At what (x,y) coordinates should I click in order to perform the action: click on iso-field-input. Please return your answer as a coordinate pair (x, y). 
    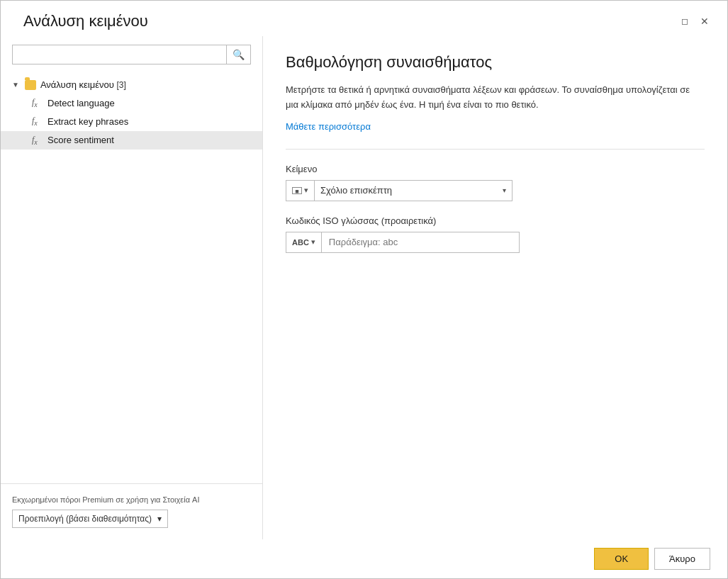
    Looking at the image, I should click on (420, 242).